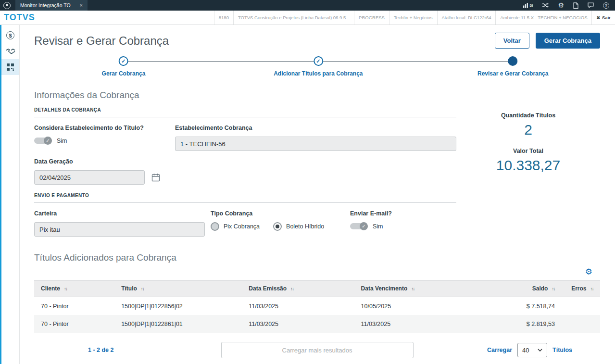 The image size is (615, 364). Describe the element at coordinates (11, 67) in the screenshot. I see `qr-grid-icon` at that location.